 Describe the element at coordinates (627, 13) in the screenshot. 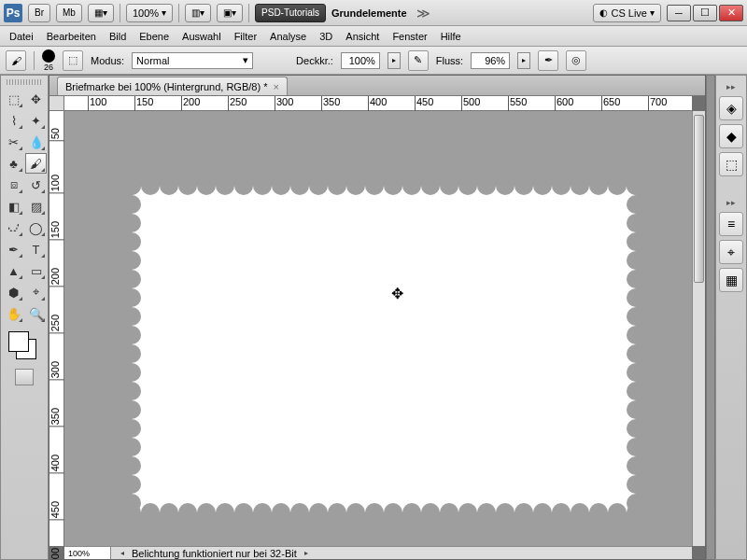

I see `cslive-button: ◐ CS Live ▾` at that location.